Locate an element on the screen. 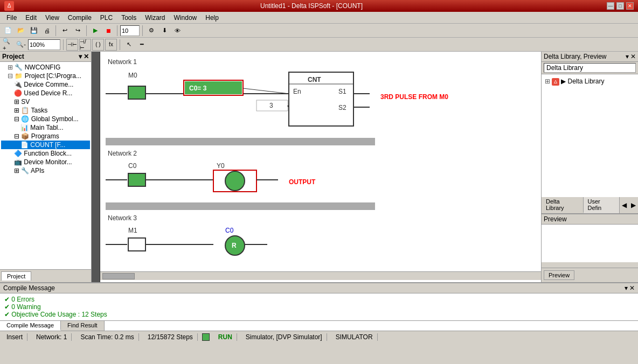 The height and width of the screenshot is (364, 638). right-panel: Delta Library, Preview ▾ ✕ Delta Library… is located at coordinates (590, 167).